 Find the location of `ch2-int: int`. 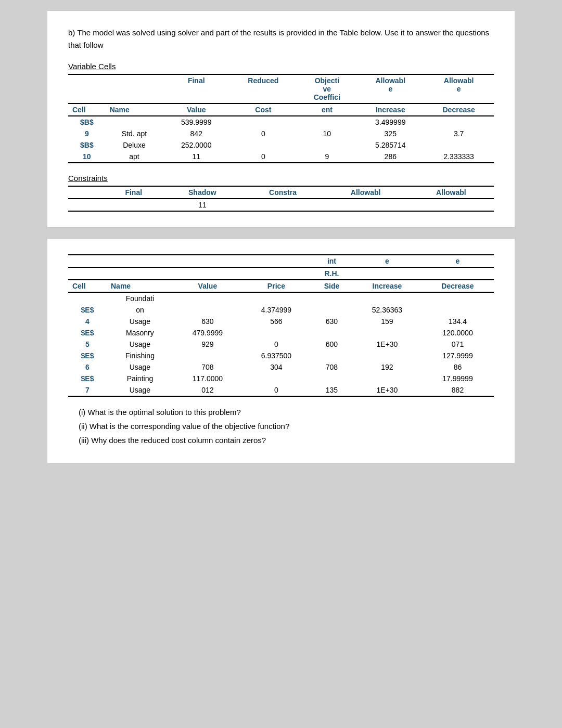

ch2-int: int is located at coordinates (332, 261).